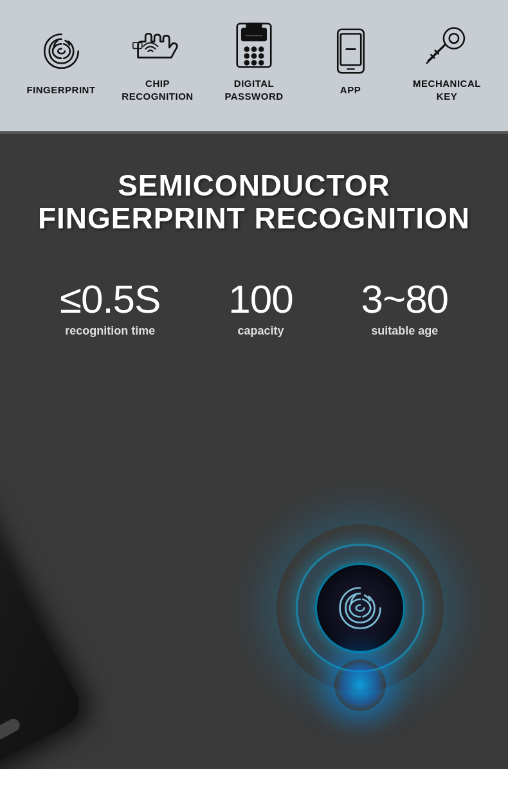  What do you see at coordinates (351, 51) in the screenshot?
I see `phone-icon` at bounding box center [351, 51].